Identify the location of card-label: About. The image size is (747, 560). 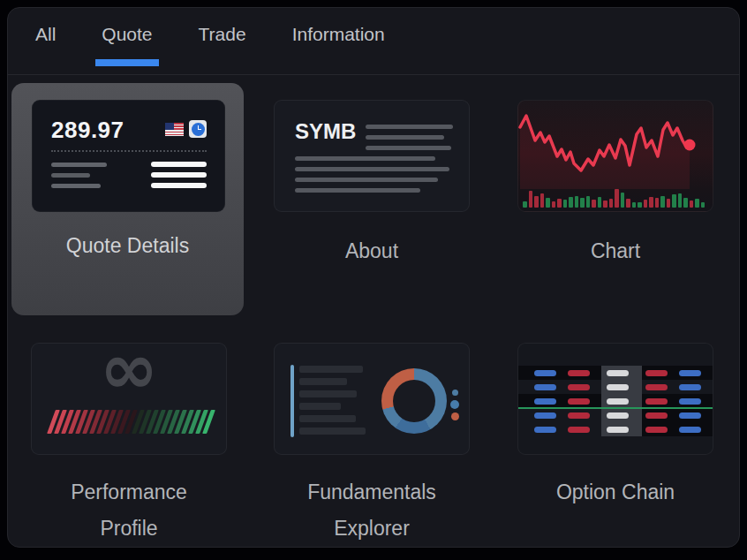
(372, 251).